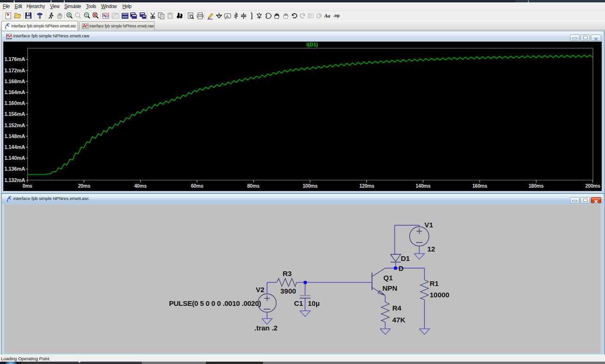  I want to click on svg-text: 3900, so click(288, 291).